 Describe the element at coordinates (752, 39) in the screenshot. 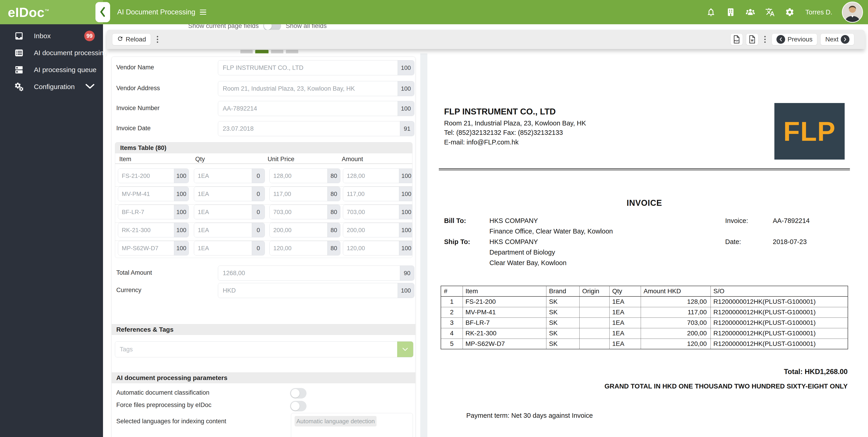

I see `export-word-button: W` at that location.